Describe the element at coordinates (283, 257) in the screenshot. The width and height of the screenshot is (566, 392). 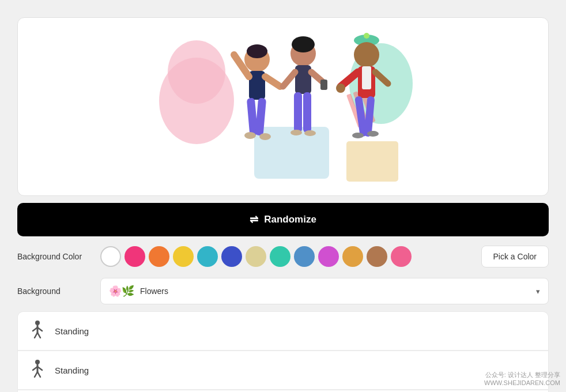
I see `background-color-row: Background Color Pick a Color` at that location.